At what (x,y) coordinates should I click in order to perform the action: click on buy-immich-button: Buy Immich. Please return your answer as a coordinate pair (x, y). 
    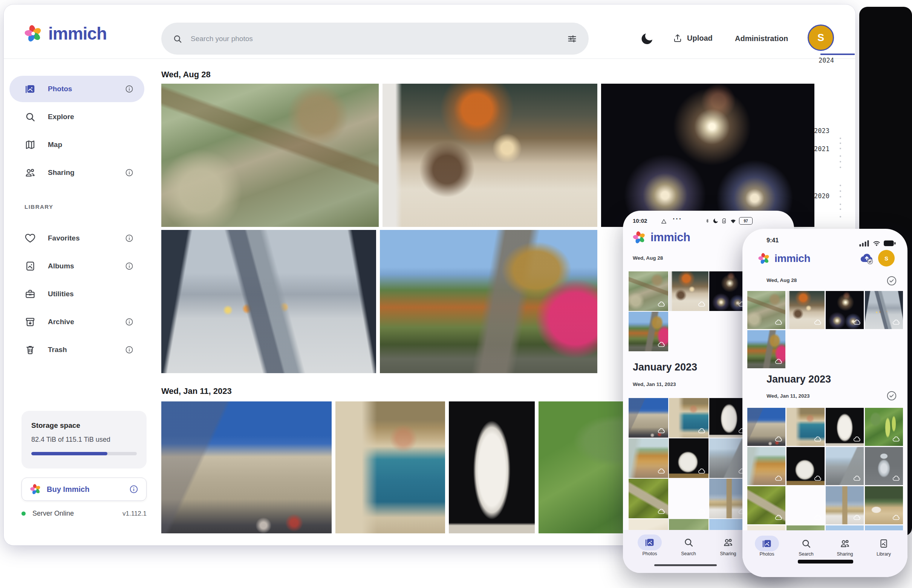
    Looking at the image, I should click on (84, 489).